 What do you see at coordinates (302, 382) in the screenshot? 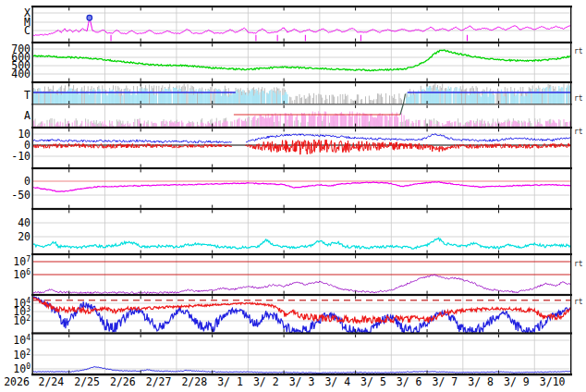
I see `date-label: 3/ 3` at bounding box center [302, 382].